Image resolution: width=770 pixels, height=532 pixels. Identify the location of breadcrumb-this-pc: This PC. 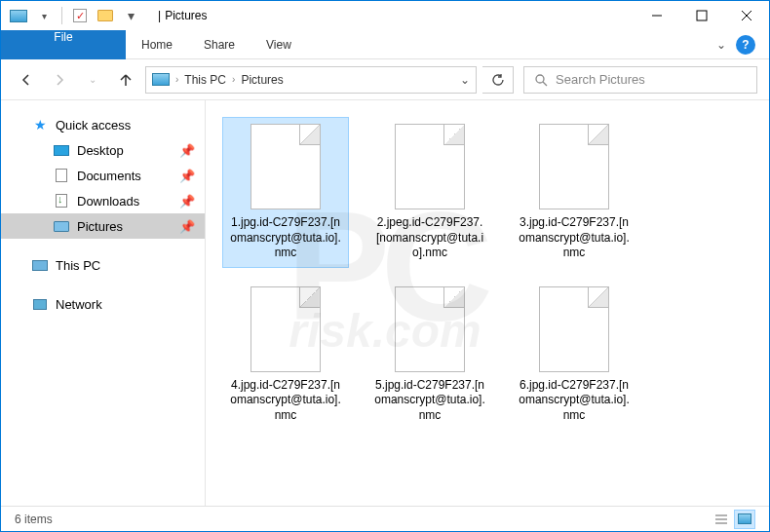
(205, 80).